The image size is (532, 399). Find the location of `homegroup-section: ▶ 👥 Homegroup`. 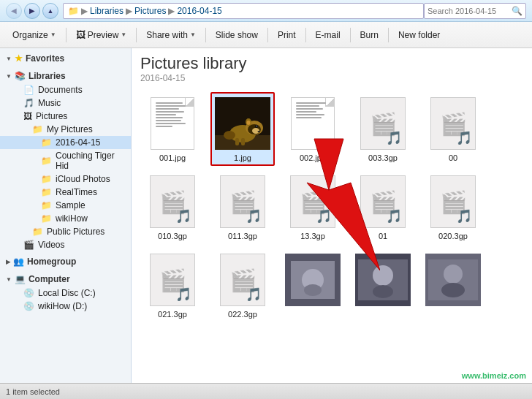

homegroup-section: ▶ 👥 Homegroup is located at coordinates (66, 262).